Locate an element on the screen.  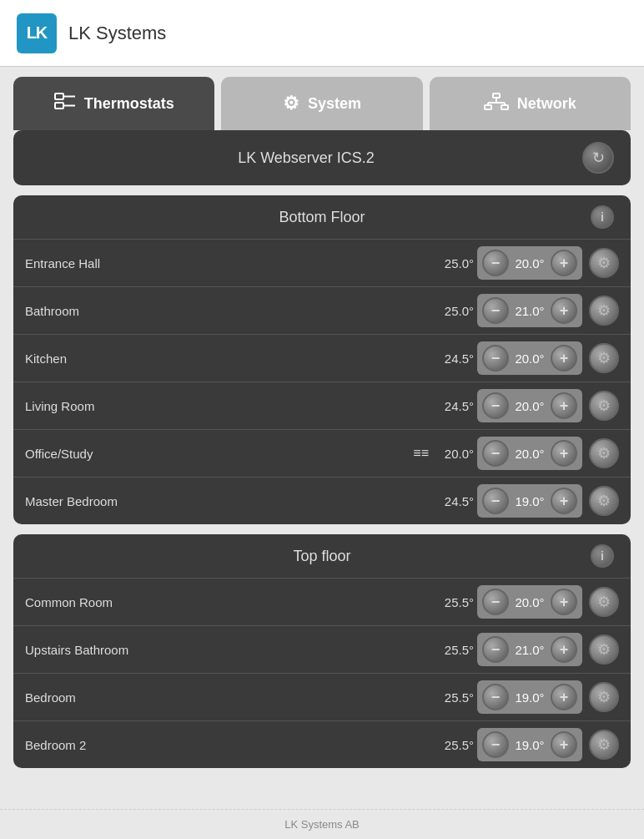
decrease-temp-button-1-0: − is located at coordinates (496, 602).